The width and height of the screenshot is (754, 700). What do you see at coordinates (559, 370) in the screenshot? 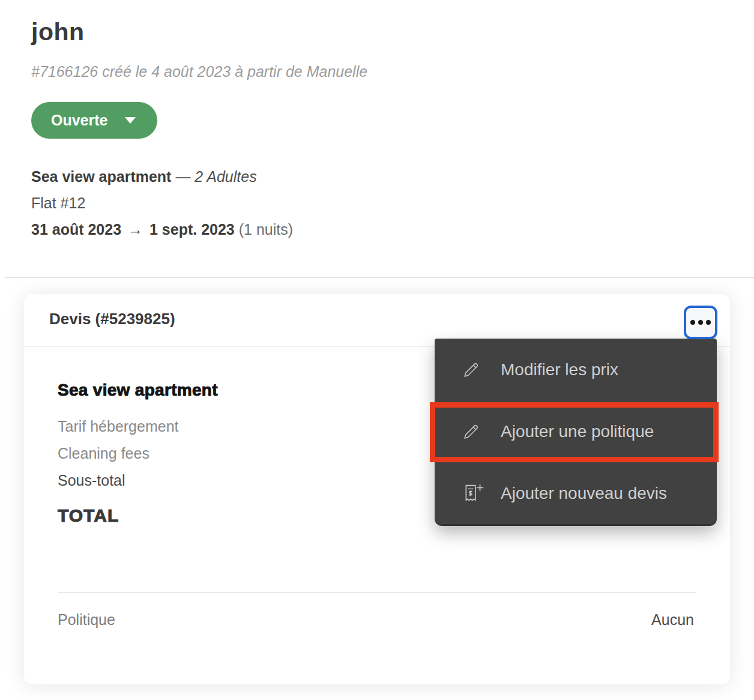
I see `menu-item-label: Modifier les prix` at bounding box center [559, 370].